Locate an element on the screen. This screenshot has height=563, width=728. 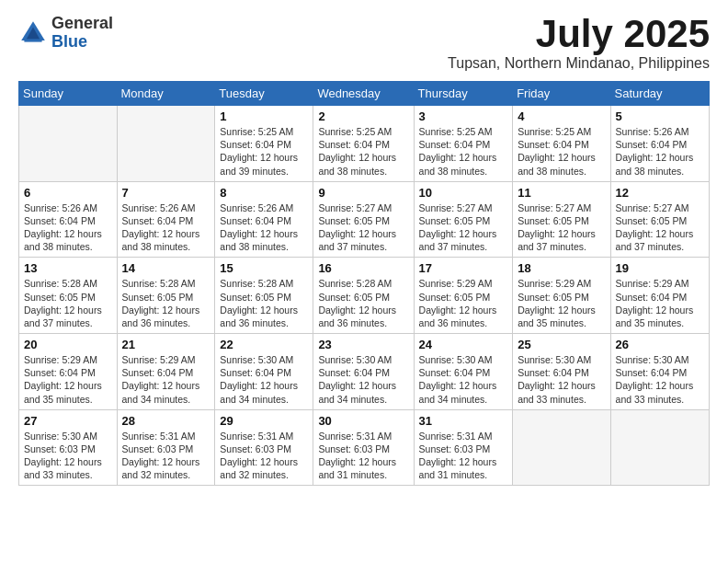
table-row: 28Sunrise: 5:31 AMSunset: 6:03 PMDayligh… is located at coordinates (165, 447).